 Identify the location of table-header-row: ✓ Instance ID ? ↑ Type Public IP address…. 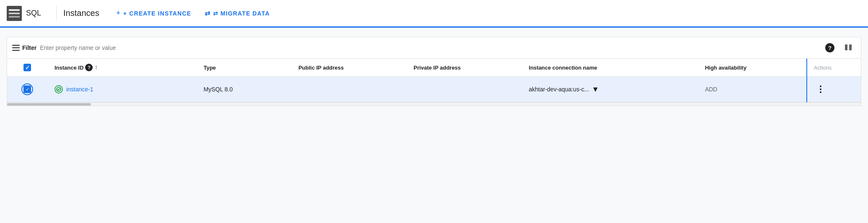
(434, 68).